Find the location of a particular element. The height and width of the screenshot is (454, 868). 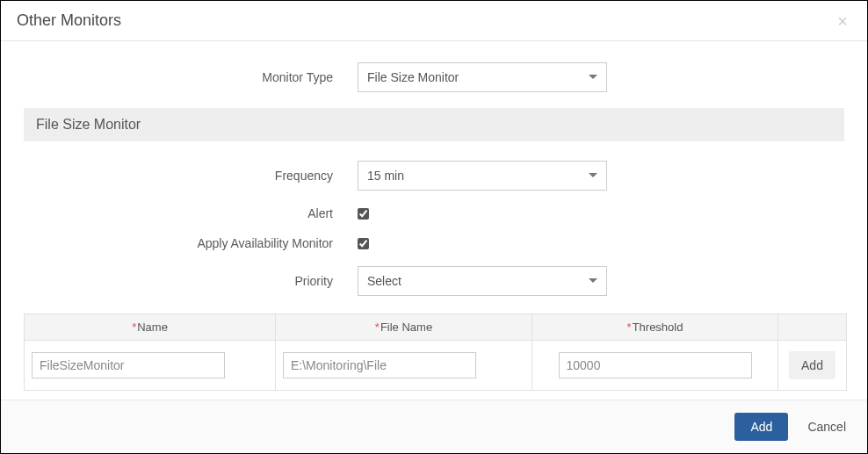

priority-value: Select is located at coordinates (478, 281).